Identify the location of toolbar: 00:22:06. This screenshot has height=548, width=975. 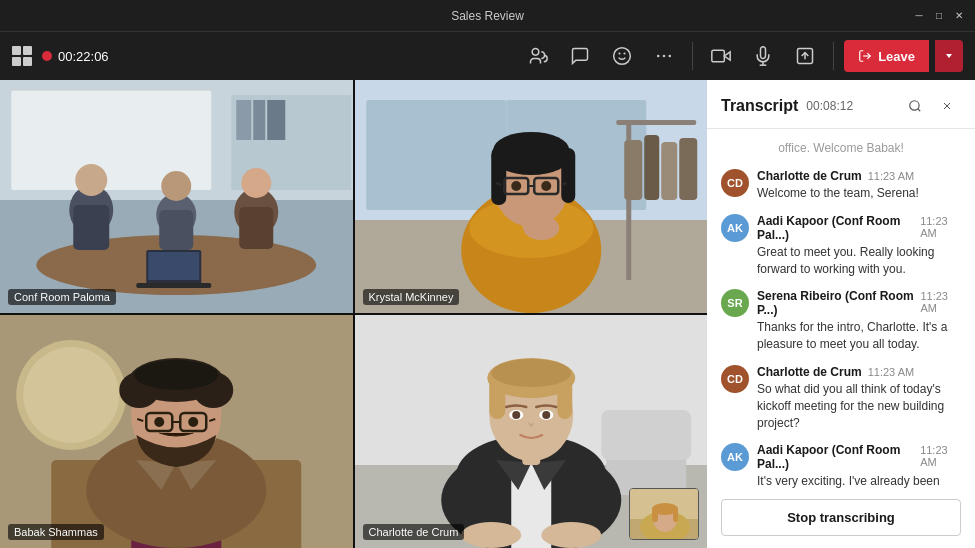
(488, 56).